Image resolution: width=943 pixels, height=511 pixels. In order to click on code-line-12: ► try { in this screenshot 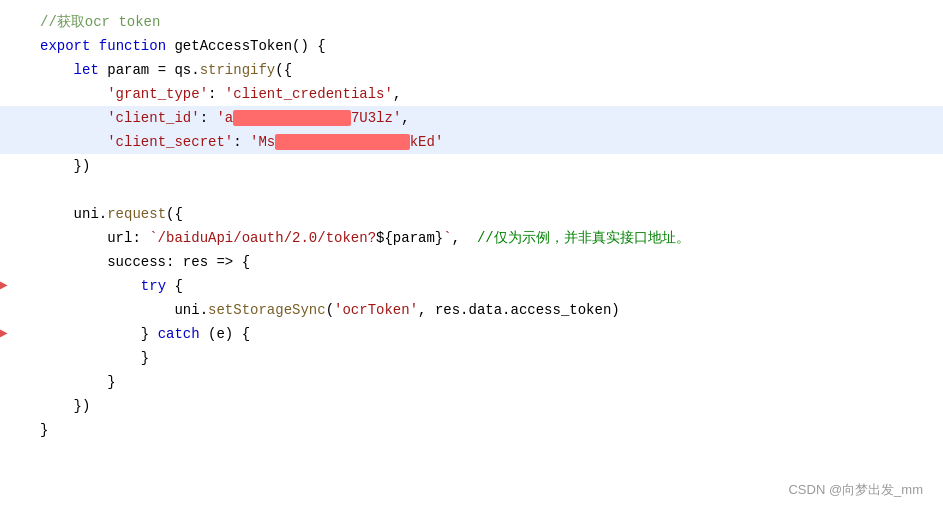, I will do `click(472, 286)`.